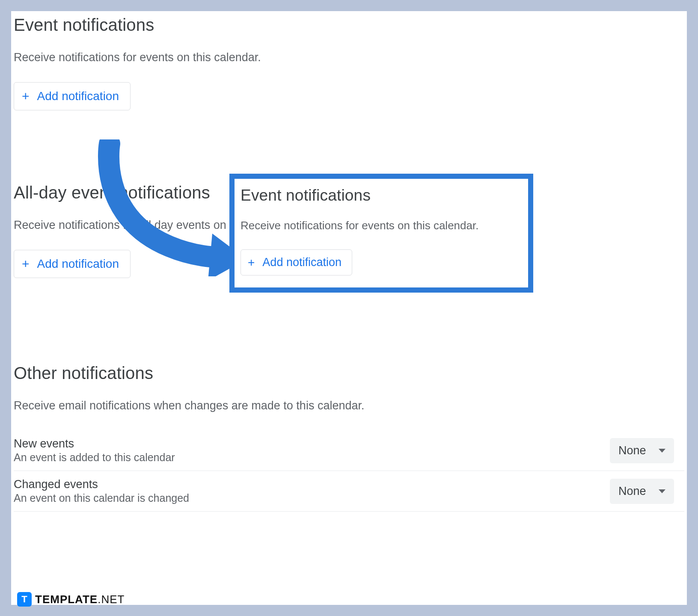 The width and height of the screenshot is (698, 616). I want to click on add-event-notification-button: + Add notification, so click(72, 96).